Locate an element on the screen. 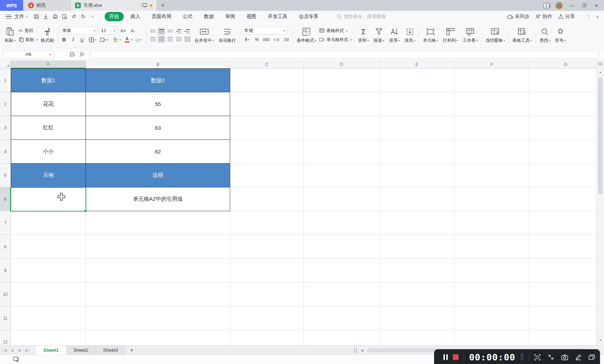 The height and width of the screenshot is (364, 604). cell-D3 is located at coordinates (342, 128).